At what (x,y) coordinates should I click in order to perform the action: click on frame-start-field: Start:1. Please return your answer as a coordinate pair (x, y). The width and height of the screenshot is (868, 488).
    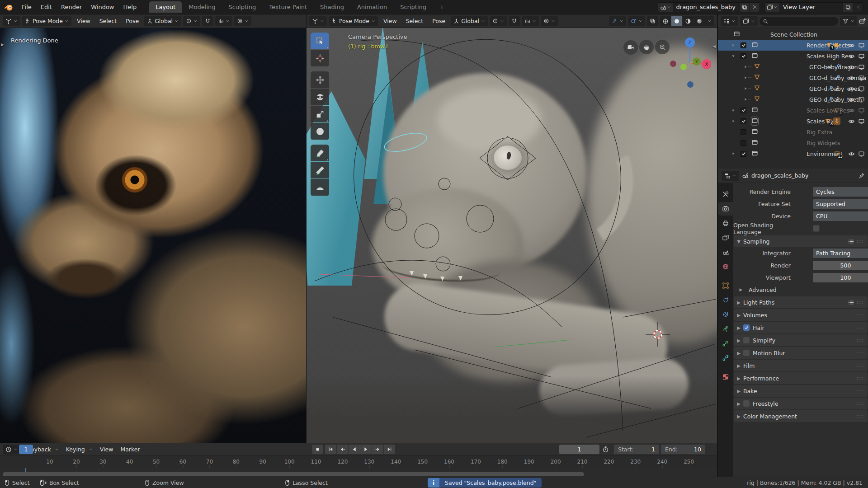
    Looking at the image, I should click on (637, 449).